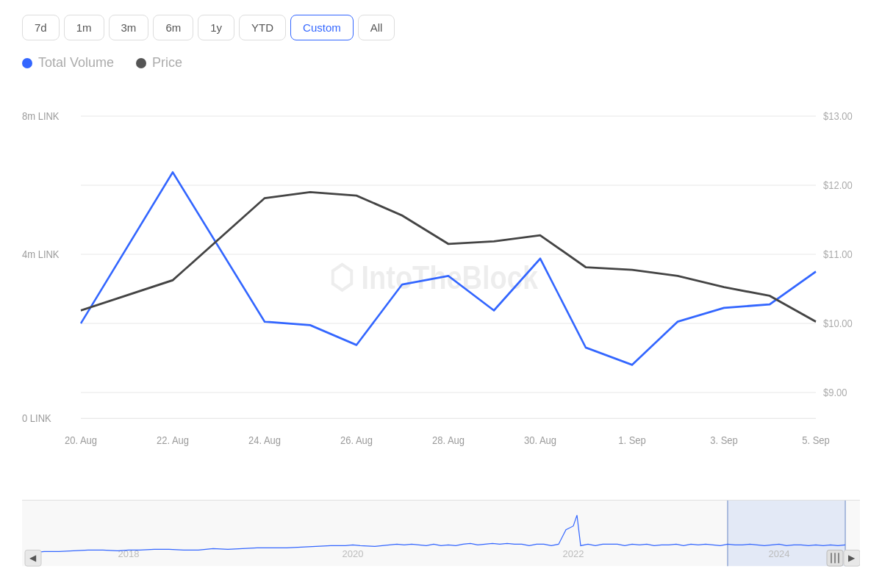  Describe the element at coordinates (216, 28) in the screenshot. I see `btn-1y: 1y` at that location.